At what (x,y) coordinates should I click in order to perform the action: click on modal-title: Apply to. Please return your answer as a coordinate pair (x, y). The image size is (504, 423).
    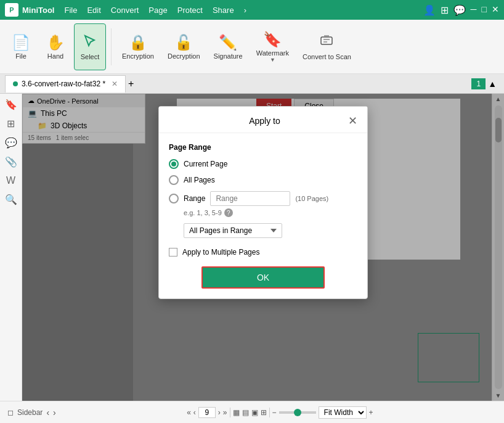
    Looking at the image, I should click on (265, 121).